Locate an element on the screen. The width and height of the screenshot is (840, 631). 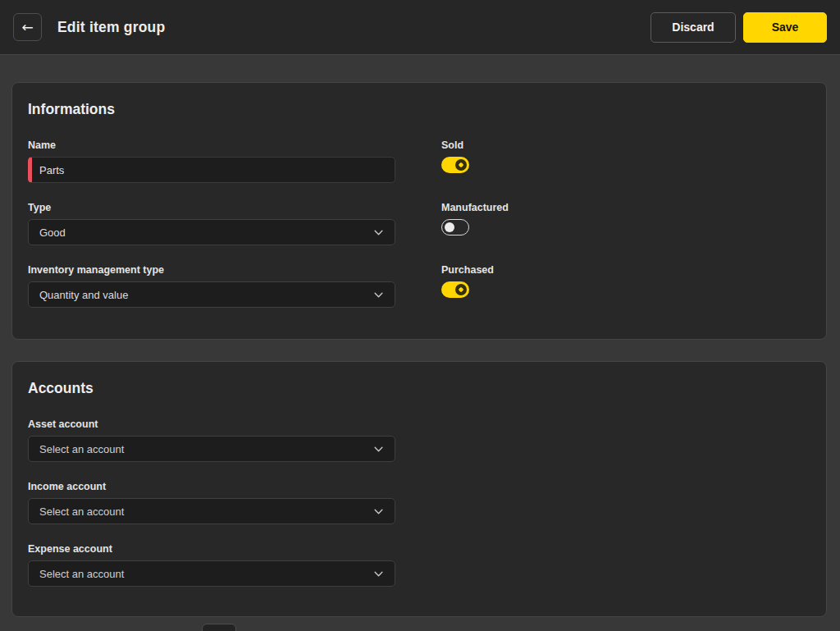
sold-field: Sold is located at coordinates (626, 156).